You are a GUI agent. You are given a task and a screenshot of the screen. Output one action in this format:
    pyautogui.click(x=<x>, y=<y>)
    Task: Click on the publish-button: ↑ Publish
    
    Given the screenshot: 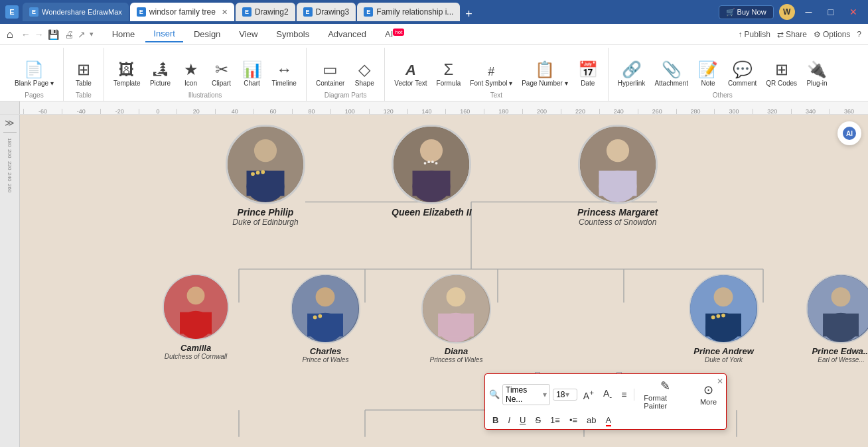 What is the action you would take?
    pyautogui.click(x=755, y=34)
    